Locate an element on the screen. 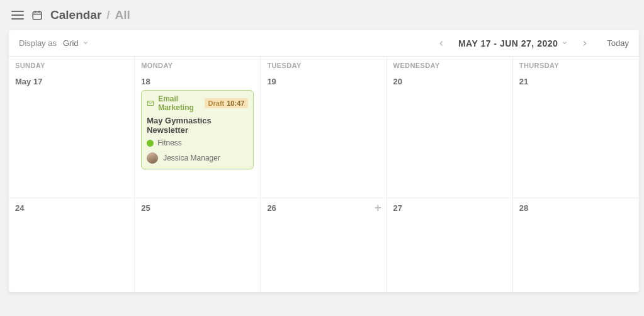  event-assignee-name: Jessica Manager is located at coordinates (191, 158).